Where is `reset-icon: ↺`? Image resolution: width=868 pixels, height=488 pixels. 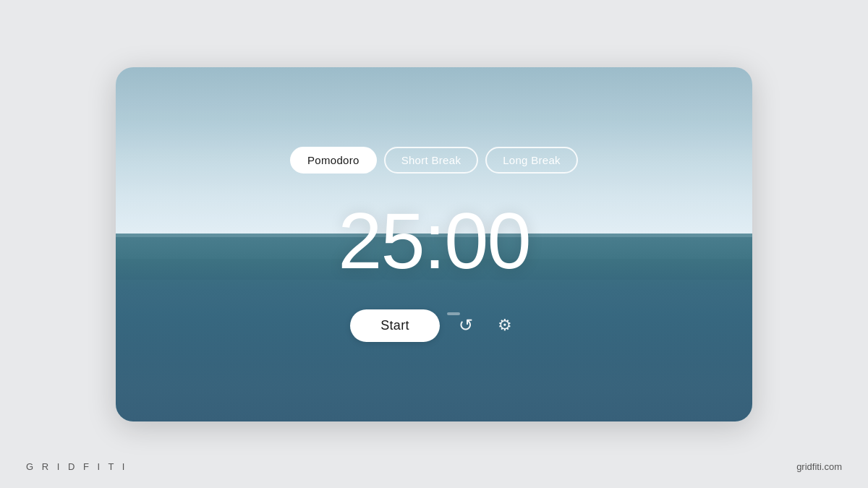
reset-icon: ↺ is located at coordinates (466, 325).